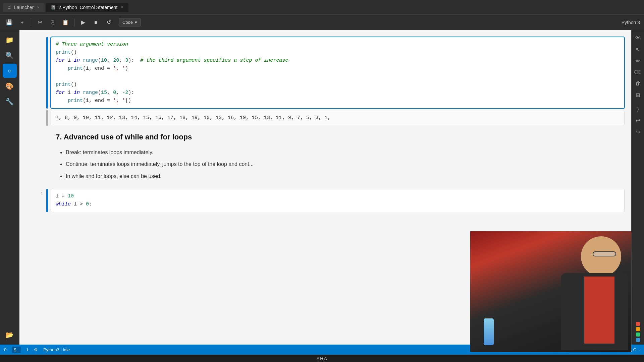 Image resolution: width=644 pixels, height=362 pixels. What do you see at coordinates (638, 132) in the screenshot?
I see `right-icon-redo: ↪` at bounding box center [638, 132].